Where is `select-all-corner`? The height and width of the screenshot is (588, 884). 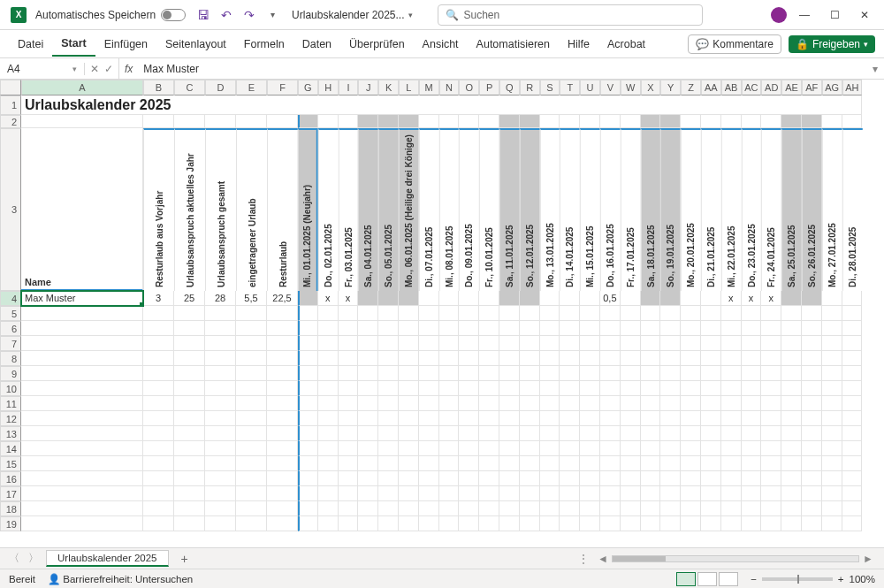
select-all-corner is located at coordinates (11, 88).